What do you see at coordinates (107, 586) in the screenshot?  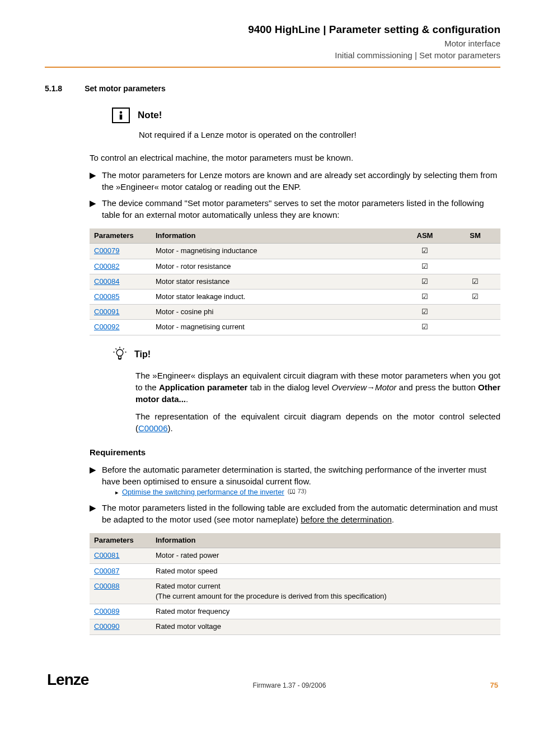 I see `param-link: C00088` at bounding box center [107, 586].